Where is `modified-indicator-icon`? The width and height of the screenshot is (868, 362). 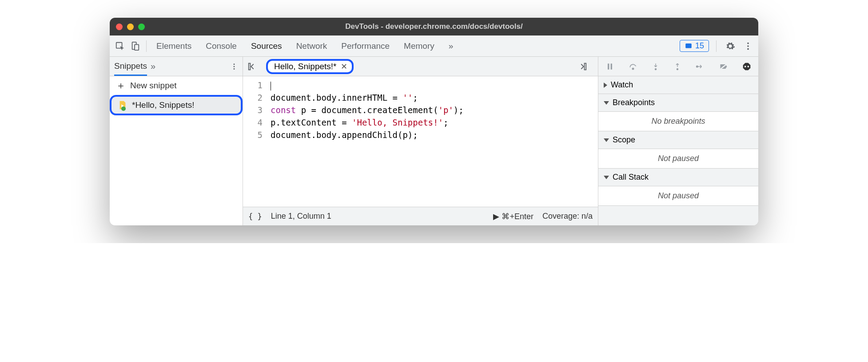
modified-indicator-icon is located at coordinates (123, 109).